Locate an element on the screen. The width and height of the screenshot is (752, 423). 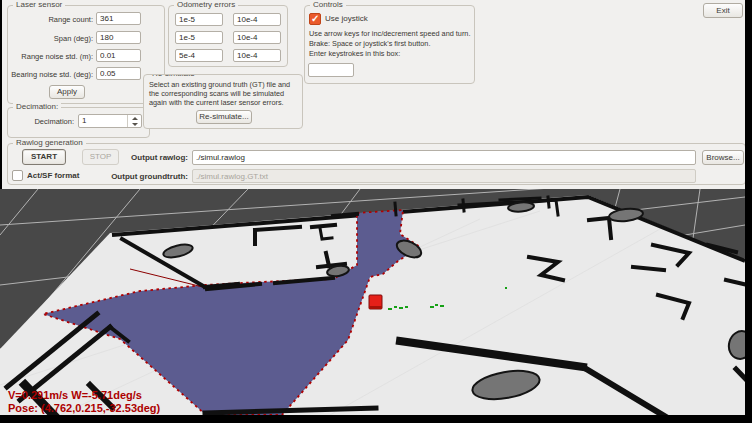
controls-hint-arrows: Use arrow keys for inc/decrement speed a… is located at coordinates (390, 34).